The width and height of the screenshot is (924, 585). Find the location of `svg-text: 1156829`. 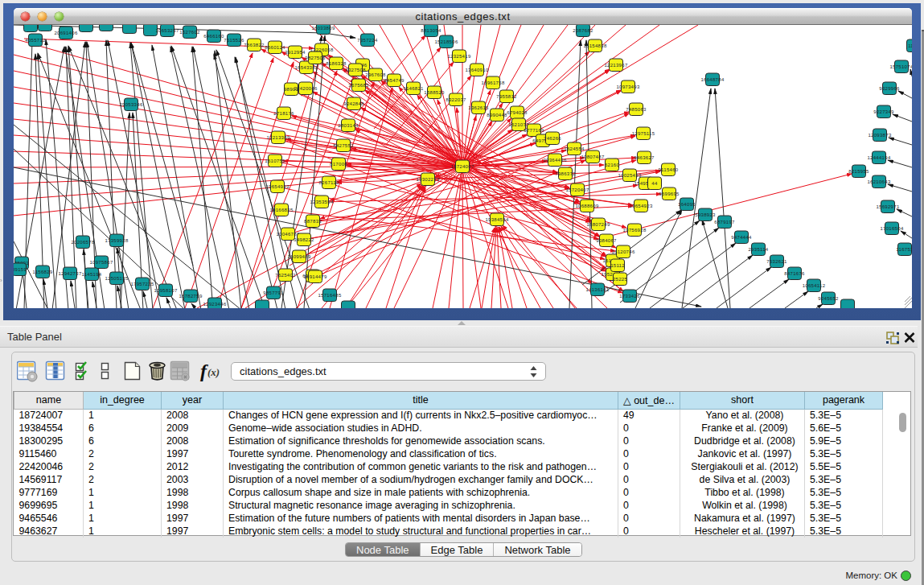

svg-text: 1156829 is located at coordinates (42, 272).